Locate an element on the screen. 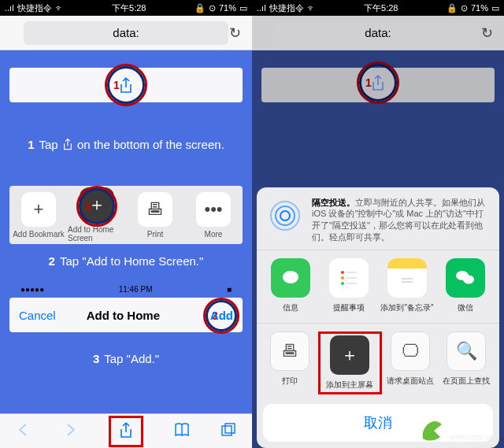 The width and height of the screenshot is (504, 448). tabs-icon is located at coordinates (228, 431).